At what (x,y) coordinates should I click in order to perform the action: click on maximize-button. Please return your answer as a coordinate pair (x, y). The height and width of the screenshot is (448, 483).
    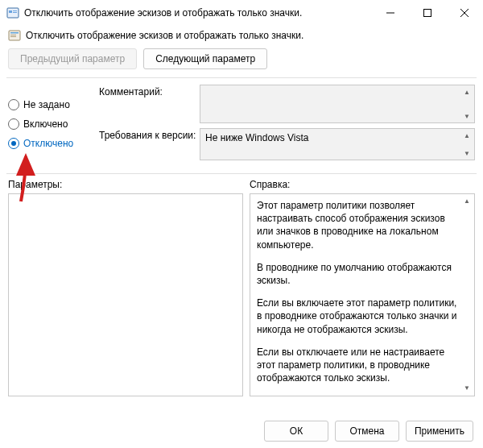
    Looking at the image, I should click on (427, 13).